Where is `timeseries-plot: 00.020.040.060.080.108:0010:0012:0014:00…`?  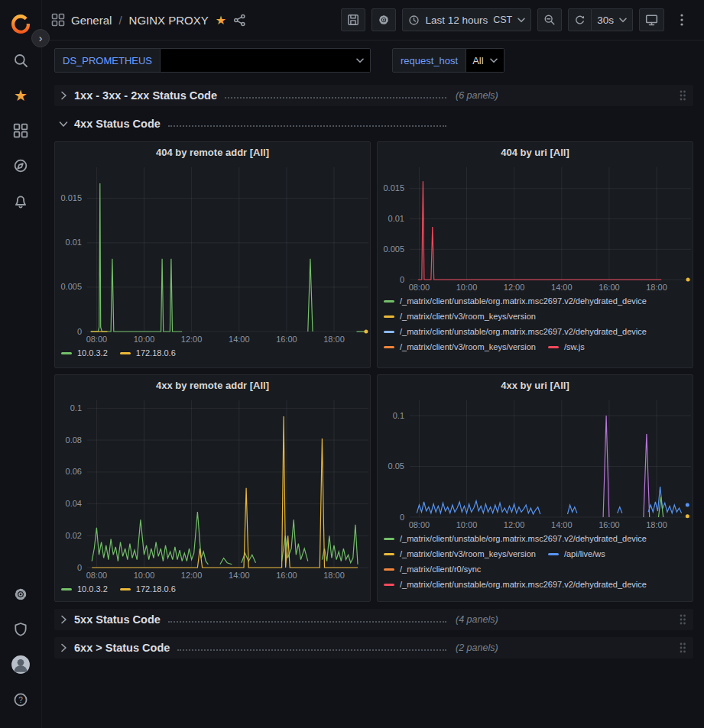 timeseries-plot: 00.020.040.060.080.108:0010:0012:0014:00… is located at coordinates (216, 488).